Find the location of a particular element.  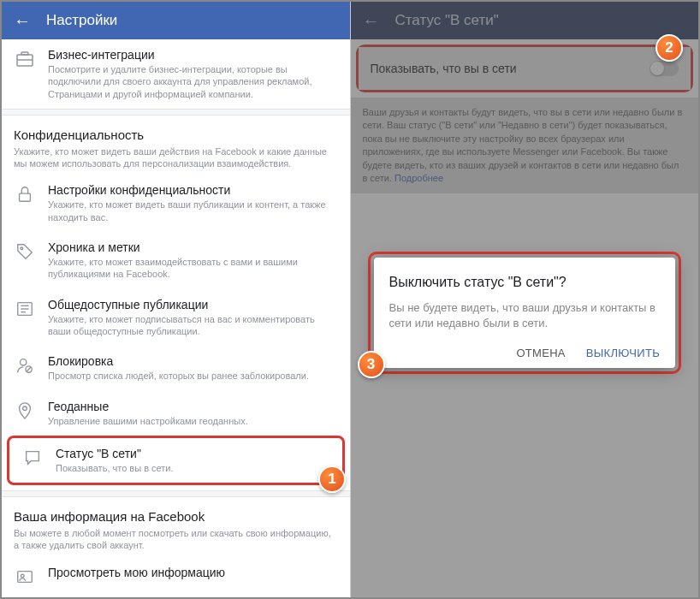

item-view-info: Просмотреть мою информацию is located at coordinates (176, 577).